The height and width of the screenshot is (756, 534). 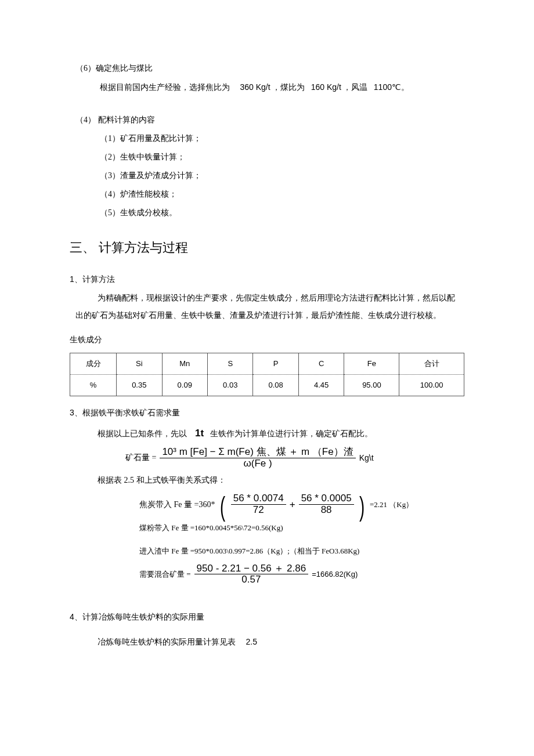 What do you see at coordinates (93, 364) in the screenshot?
I see `th-component: 成分` at bounding box center [93, 364].